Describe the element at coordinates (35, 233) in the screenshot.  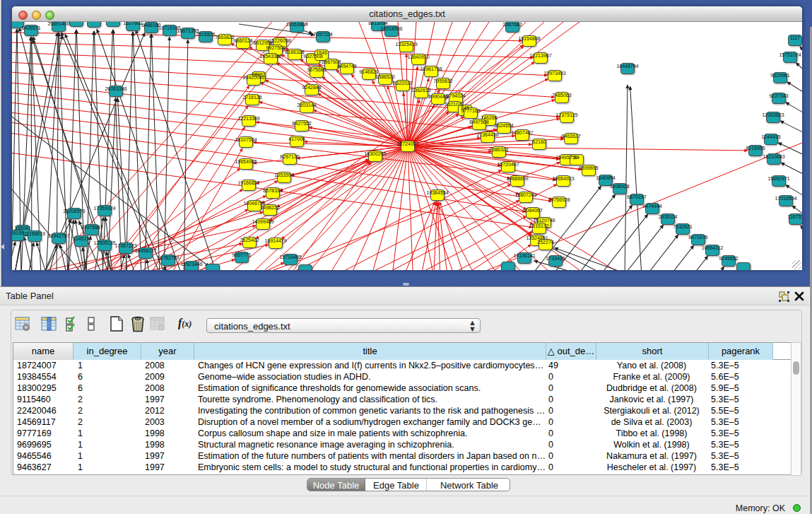
I see `svg-text: 11156819` at that location.